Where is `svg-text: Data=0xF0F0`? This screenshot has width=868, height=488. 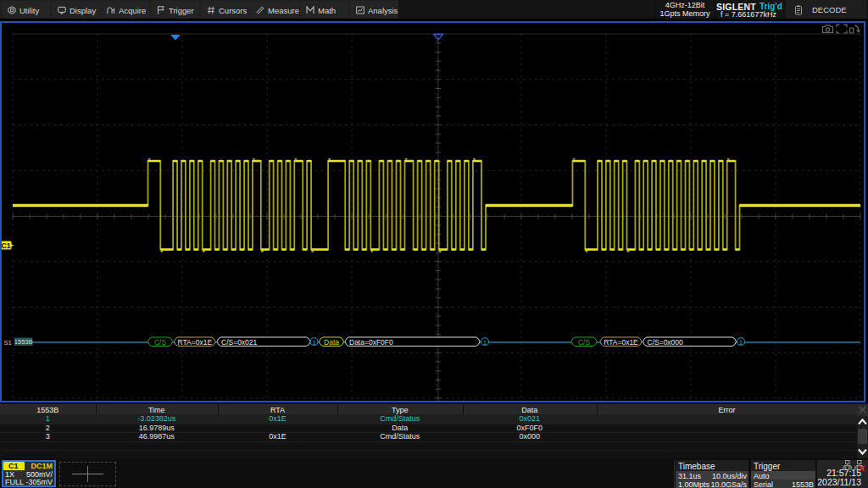 svg-text: Data=0xF0F0 is located at coordinates (371, 342).